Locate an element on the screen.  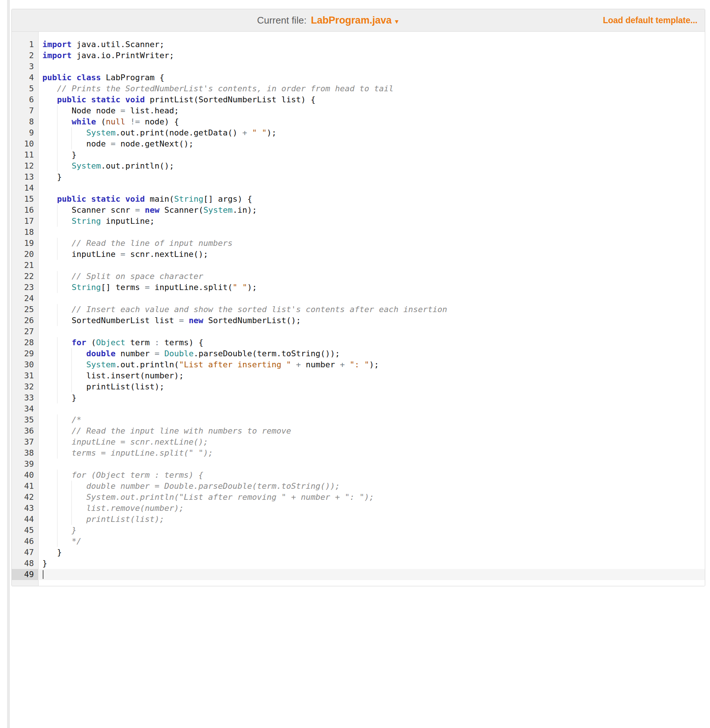
code-line: 20 inputLine = scnr.nextLine(); is located at coordinates (358, 254).